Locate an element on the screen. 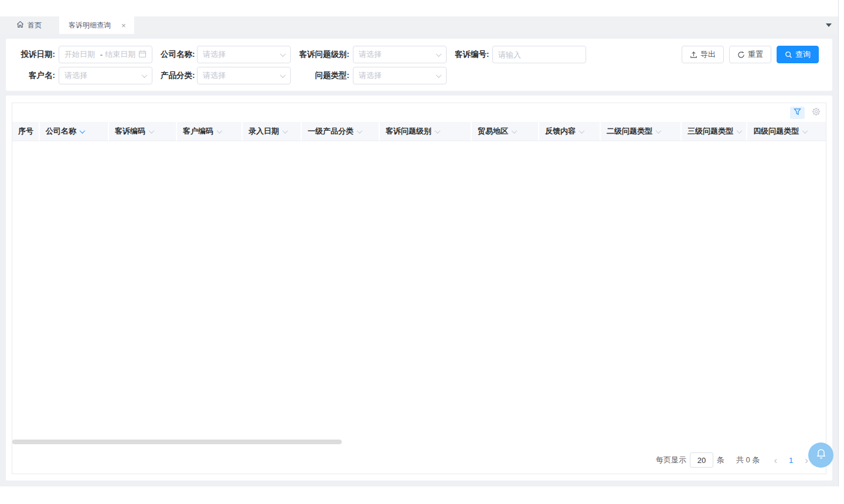 This screenshot has height=504, width=844. prev-page-button: ‹ is located at coordinates (775, 461).